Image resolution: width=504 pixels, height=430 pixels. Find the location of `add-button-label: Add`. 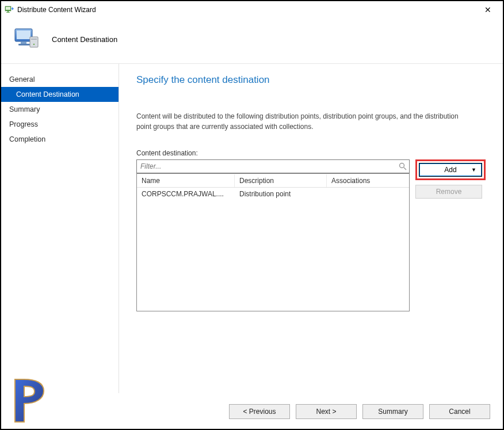

add-button-label: Add is located at coordinates (450, 170).